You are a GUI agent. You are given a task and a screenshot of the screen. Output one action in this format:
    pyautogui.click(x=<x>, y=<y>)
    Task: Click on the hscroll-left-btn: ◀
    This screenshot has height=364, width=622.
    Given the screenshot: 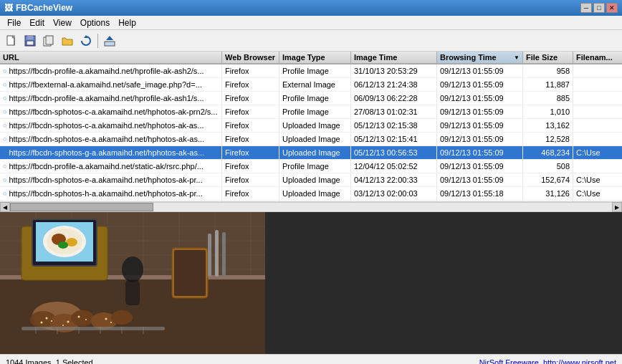 What is the action you would take?
    pyautogui.click(x=5, y=207)
    